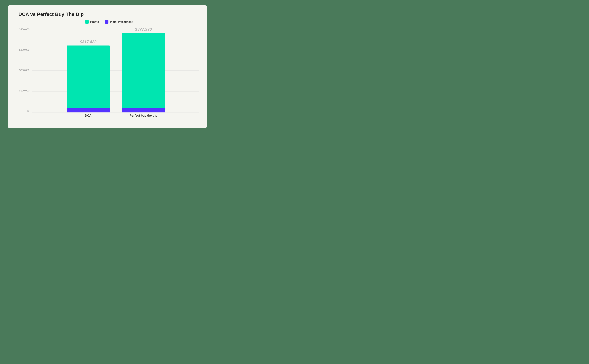 This screenshot has width=589, height=364. I want to click on y-axis: $400,000 $300,000 $200,000 $100,000 $0, so click(25, 73).